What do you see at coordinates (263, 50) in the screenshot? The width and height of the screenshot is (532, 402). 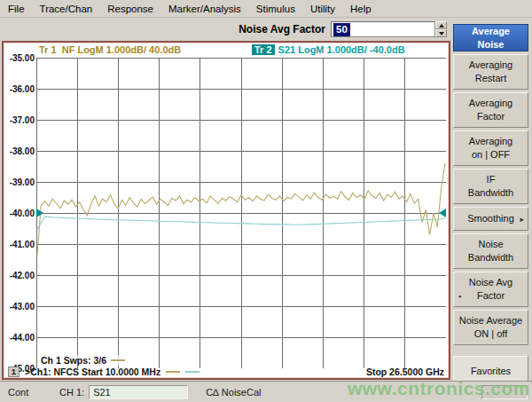 I see `trace2-active-badge: Tr 2` at bounding box center [263, 50].